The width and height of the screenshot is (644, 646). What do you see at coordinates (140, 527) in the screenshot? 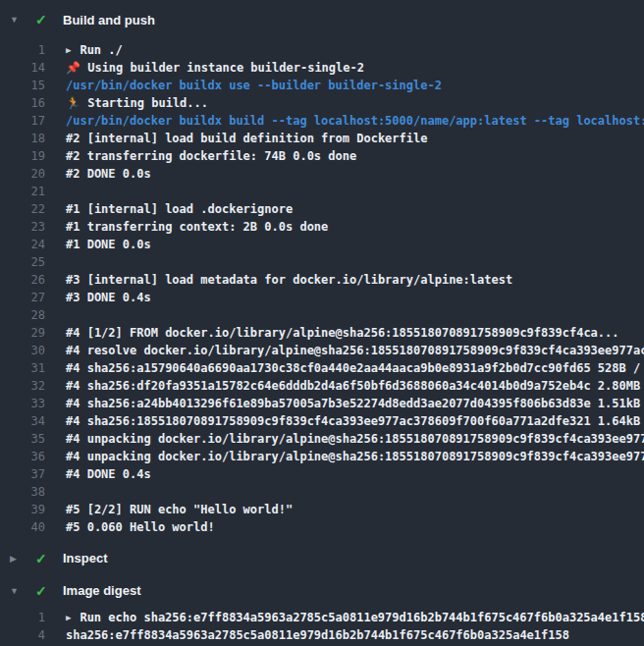
I see `log-text: #5 0.060 Hello world!` at bounding box center [140, 527].